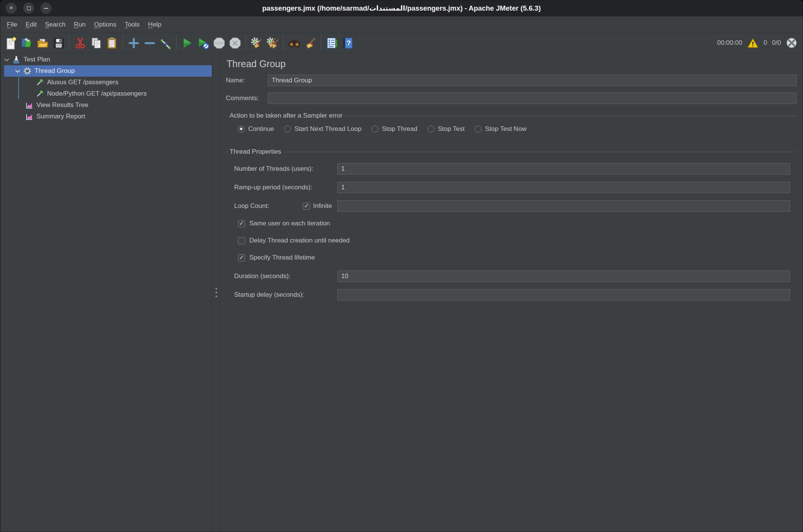 Image resolution: width=803 pixels, height=532 pixels. Describe the element at coordinates (46, 8) in the screenshot. I see `minimize-button` at that location.